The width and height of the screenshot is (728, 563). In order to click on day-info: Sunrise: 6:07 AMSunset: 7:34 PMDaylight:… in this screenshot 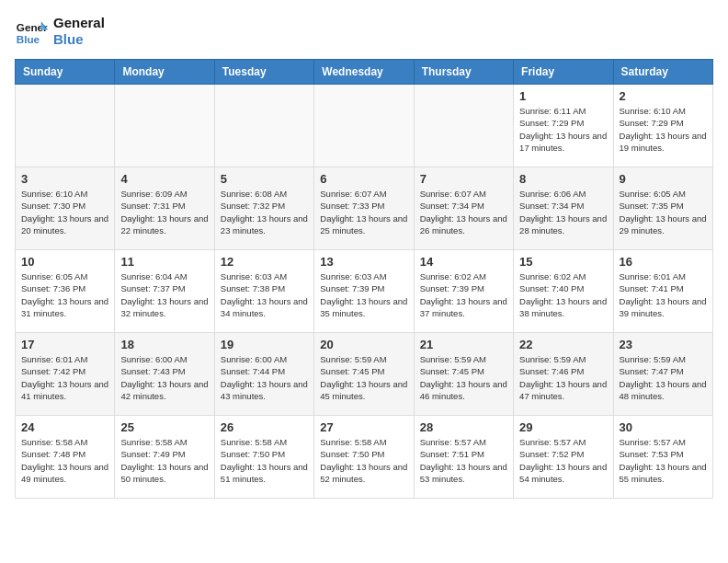, I will do `click(463, 212)`.